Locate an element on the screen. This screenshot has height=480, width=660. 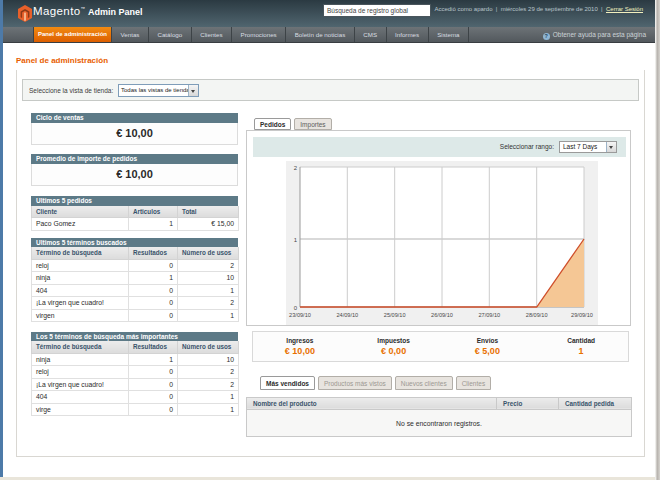
svg-text: 2 is located at coordinates (296, 168).